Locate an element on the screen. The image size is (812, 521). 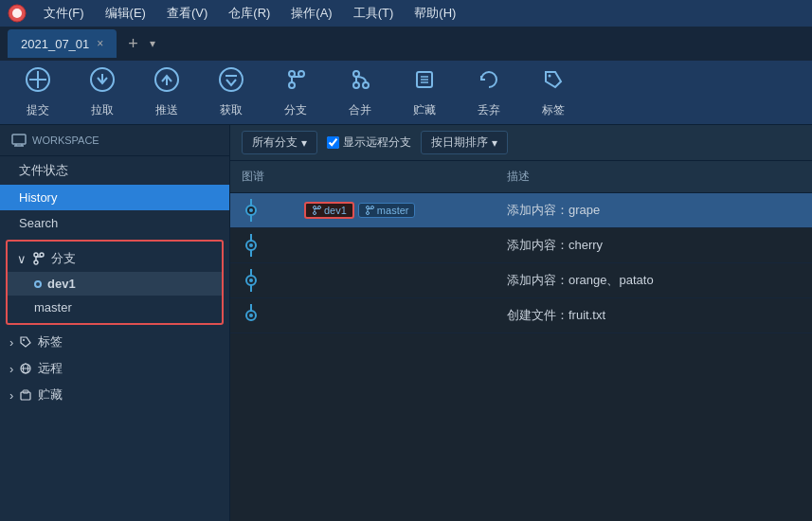
push-label: 推送 is located at coordinates (167, 110).